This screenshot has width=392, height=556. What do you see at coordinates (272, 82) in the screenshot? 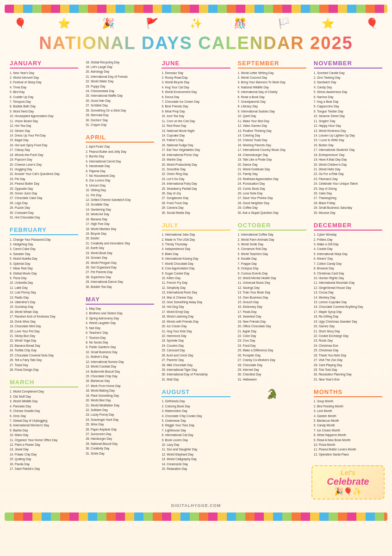
I see `list-item: 3. Bring Your Manners To Work Day` at bounding box center [272, 82].